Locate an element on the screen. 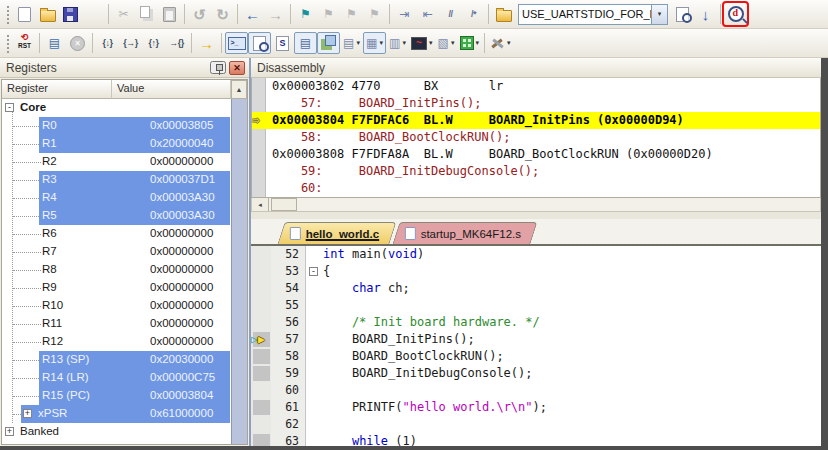 The width and height of the screenshot is (828, 450). close-icon: ✕ is located at coordinates (237, 68).